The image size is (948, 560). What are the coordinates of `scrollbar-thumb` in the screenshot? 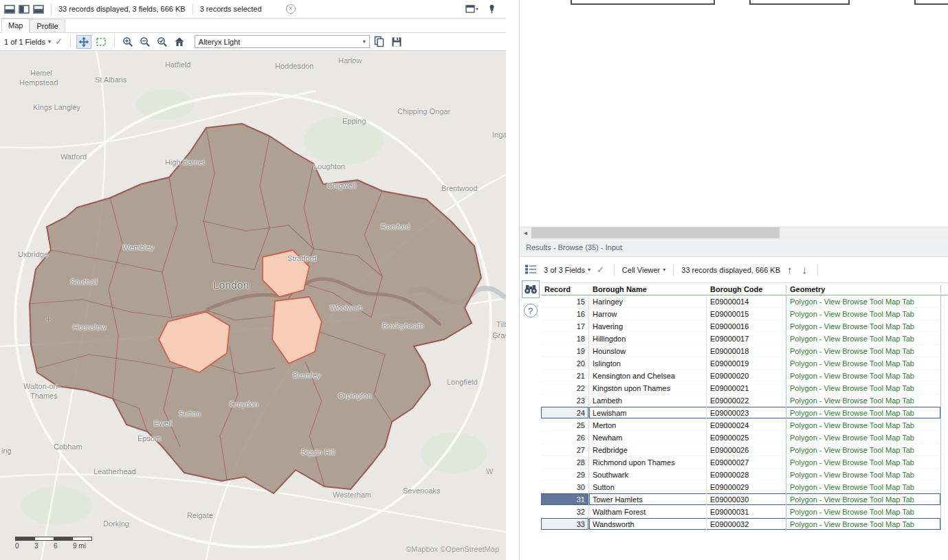 It's located at (656, 233).